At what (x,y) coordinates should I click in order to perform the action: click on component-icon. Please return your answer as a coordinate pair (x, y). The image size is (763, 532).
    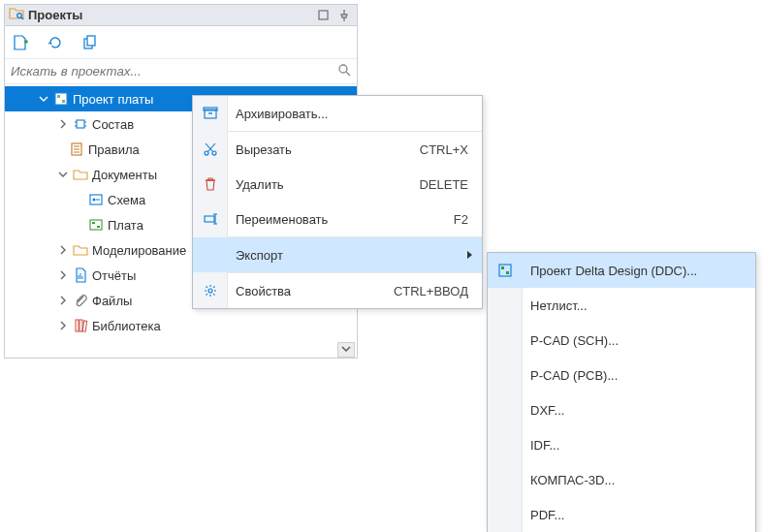
    Looking at the image, I should click on (80, 124).